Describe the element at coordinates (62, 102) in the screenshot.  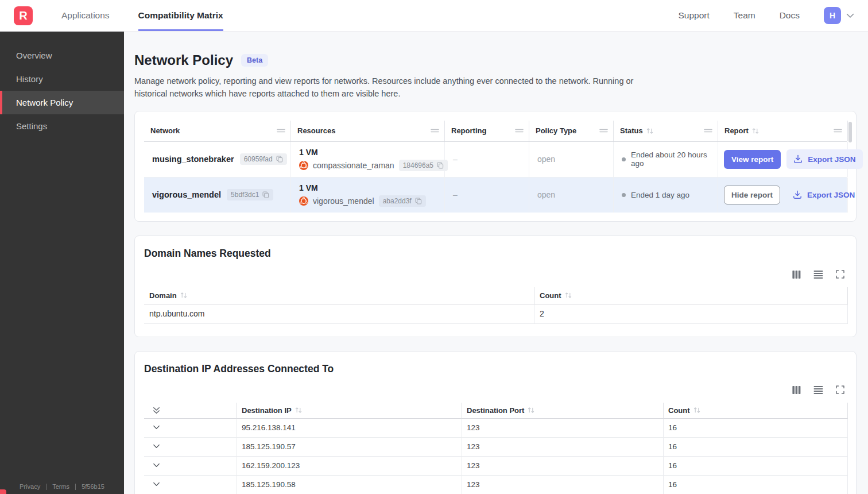
I see `sidebar-item-network-policy: Network Policy` at that location.